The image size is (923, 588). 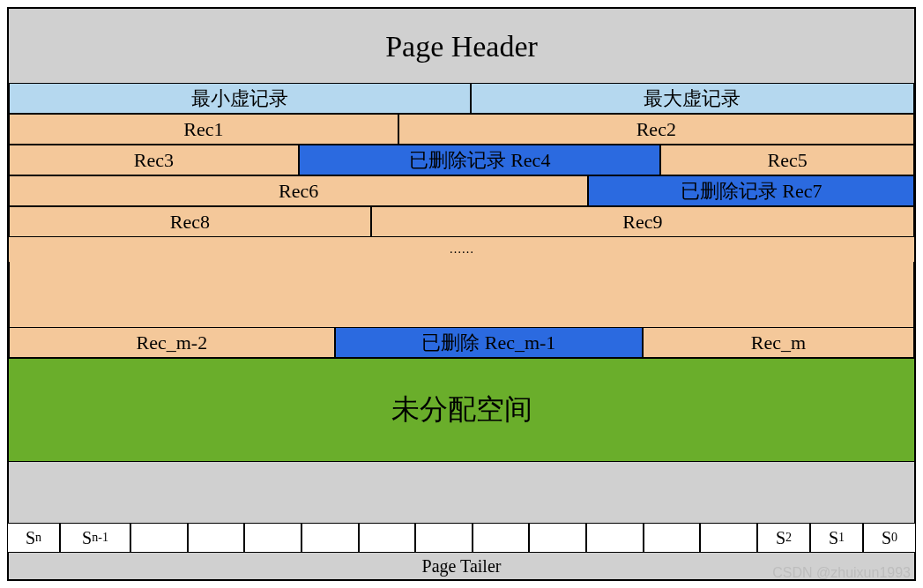 What do you see at coordinates (890, 538) in the screenshot?
I see `slot-s0: S0` at bounding box center [890, 538].